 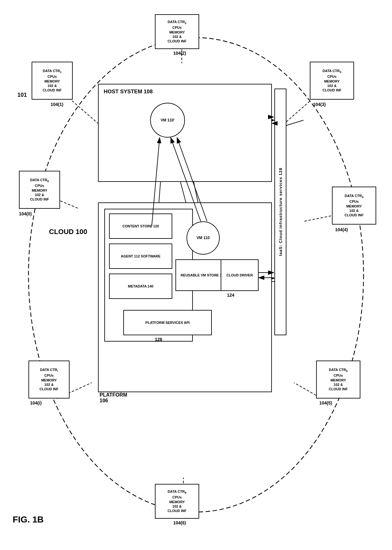 I want to click on ref-104-6: 104(6), so click(x=180, y=523).